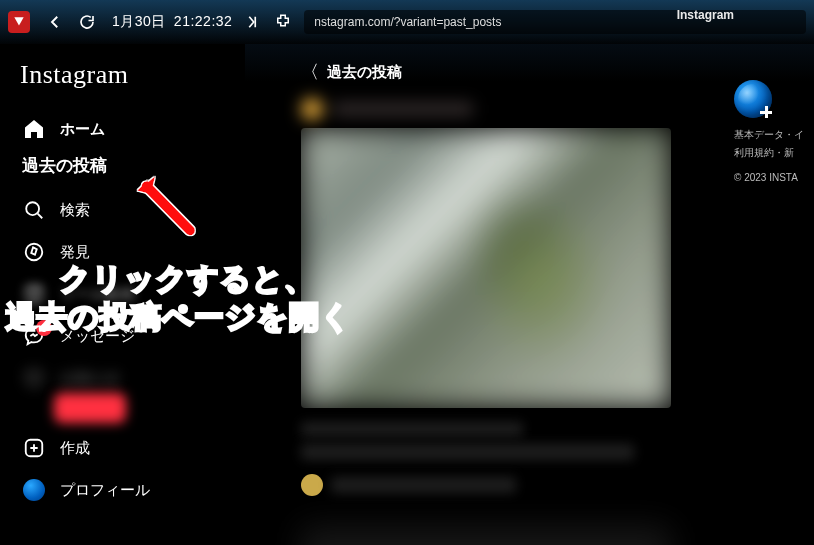  What do you see at coordinates (34, 490) in the screenshot?
I see `profile-avatar-icon` at bounding box center [34, 490].